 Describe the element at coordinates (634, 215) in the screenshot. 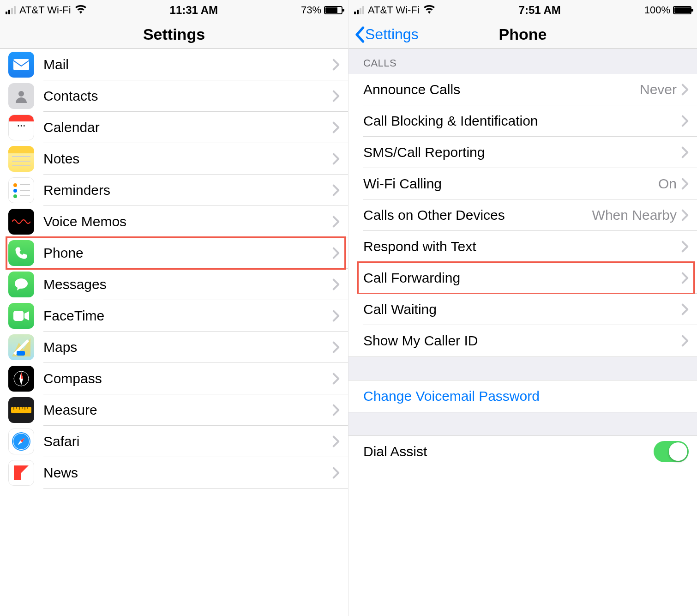

I see `row-value: When Nearby` at that location.